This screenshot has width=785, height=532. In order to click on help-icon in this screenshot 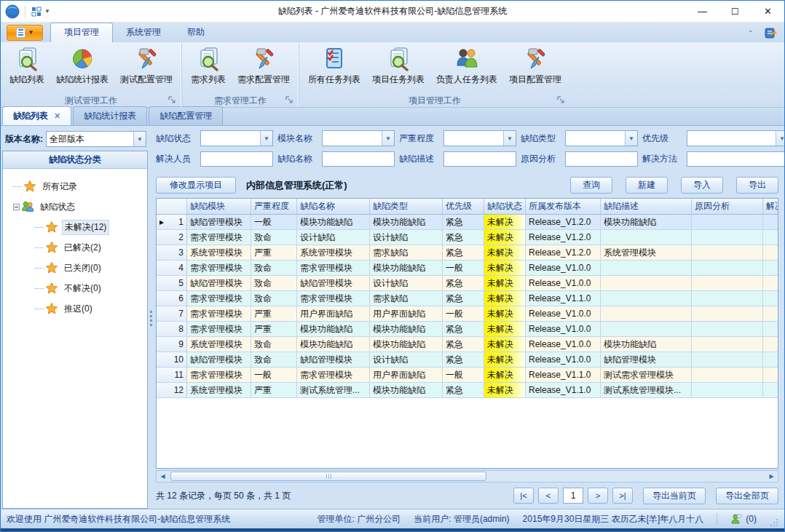, I will do `click(770, 33)`.